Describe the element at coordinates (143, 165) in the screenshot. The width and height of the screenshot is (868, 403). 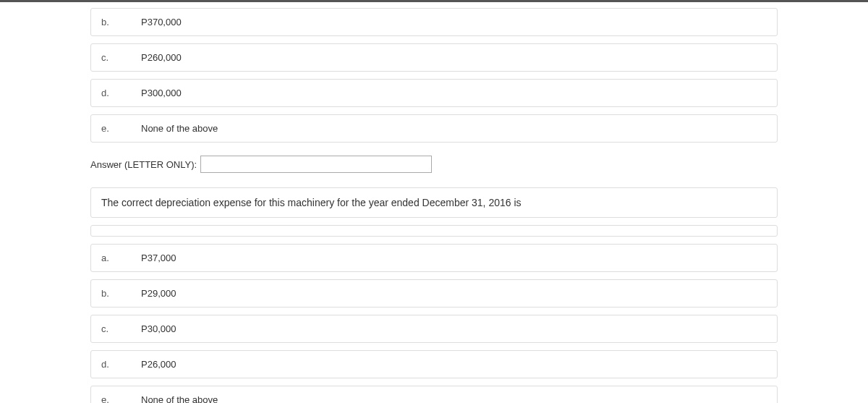
I see `answer-label: Answer (LETTER ONLY):` at that location.